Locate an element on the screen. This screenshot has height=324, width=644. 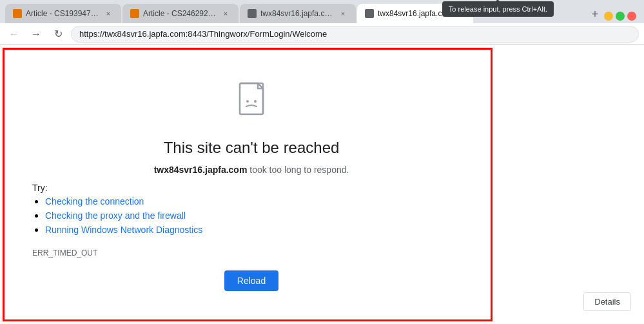
minimize-button is located at coordinates (609, 16).